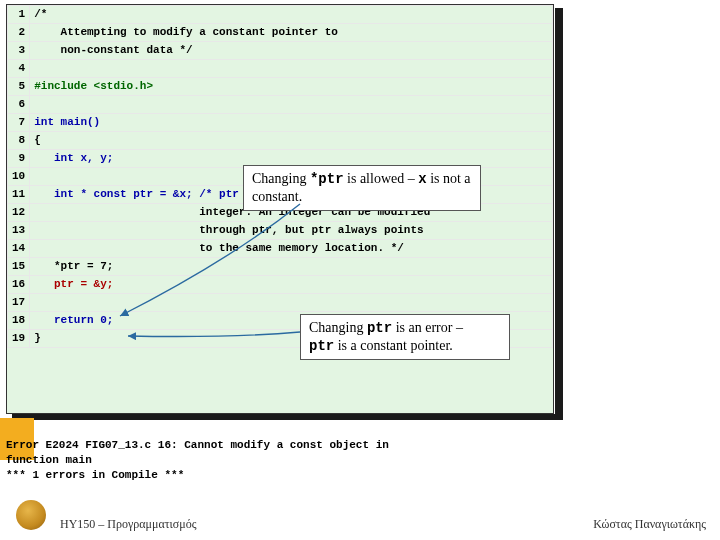 The image size is (720, 540). What do you see at coordinates (280, 33) in the screenshot?
I see `code-line: 2 Attempting to modify a constant pointe…` at bounding box center [280, 33].